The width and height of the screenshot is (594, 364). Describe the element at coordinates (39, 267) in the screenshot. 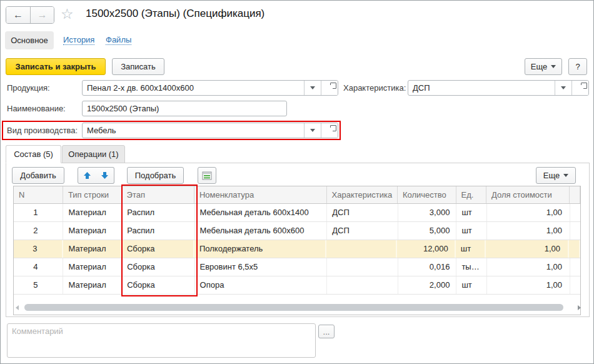

I see `cell-n: 4` at that location.